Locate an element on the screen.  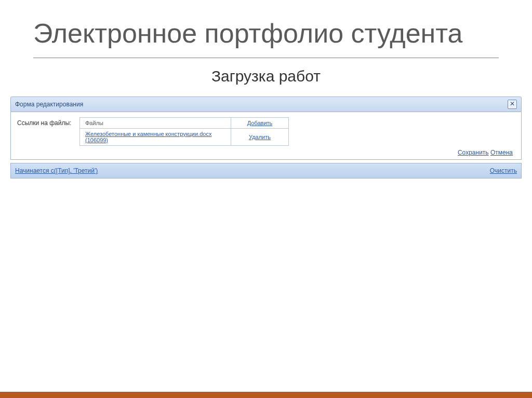
panel-header-title: Форма редактирования is located at coordinates (49, 104).